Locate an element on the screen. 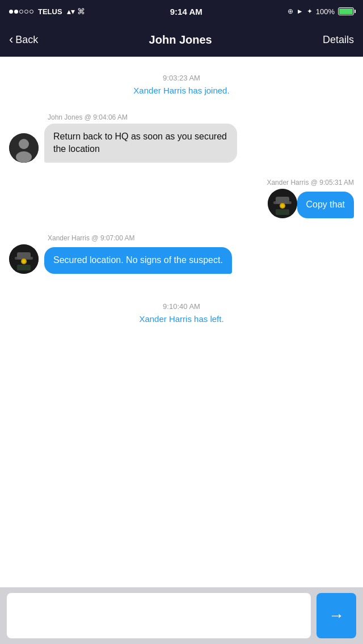 The width and height of the screenshot is (363, 644). back-label: Back is located at coordinates (27, 40).